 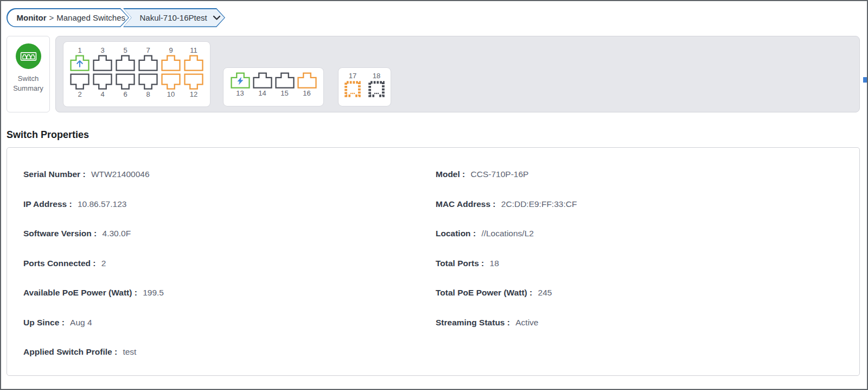 What do you see at coordinates (527, 323) in the screenshot?
I see `prop-value: Active` at bounding box center [527, 323].